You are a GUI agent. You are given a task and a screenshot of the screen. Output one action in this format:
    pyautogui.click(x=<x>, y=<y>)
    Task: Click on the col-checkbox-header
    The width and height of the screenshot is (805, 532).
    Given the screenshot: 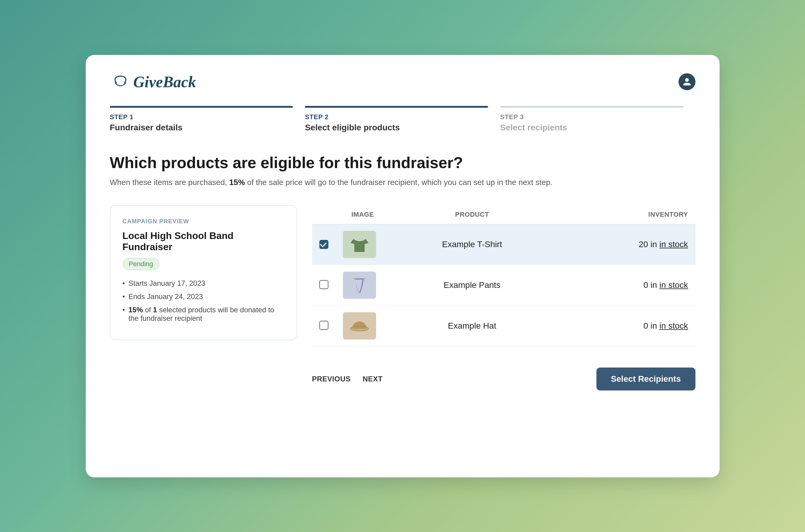 What is the action you would take?
    pyautogui.click(x=324, y=215)
    